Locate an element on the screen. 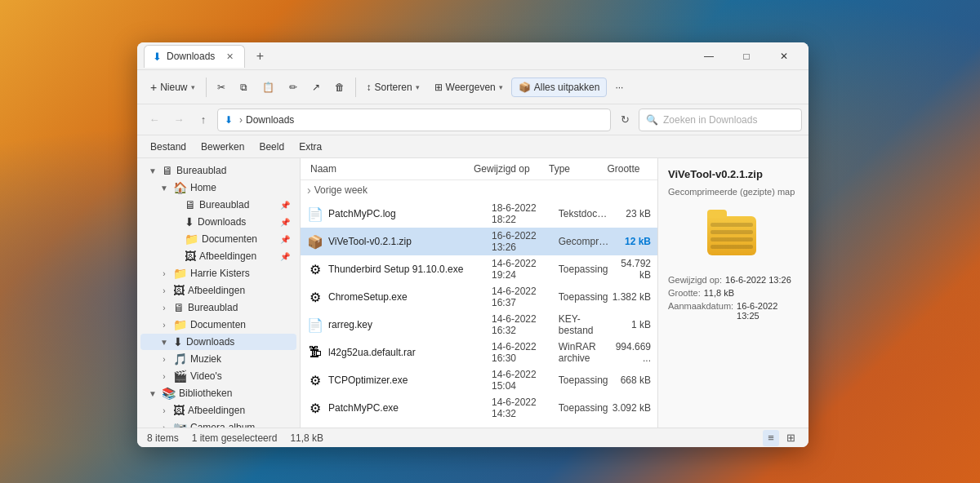  rename-button: ✏ is located at coordinates (293, 87).